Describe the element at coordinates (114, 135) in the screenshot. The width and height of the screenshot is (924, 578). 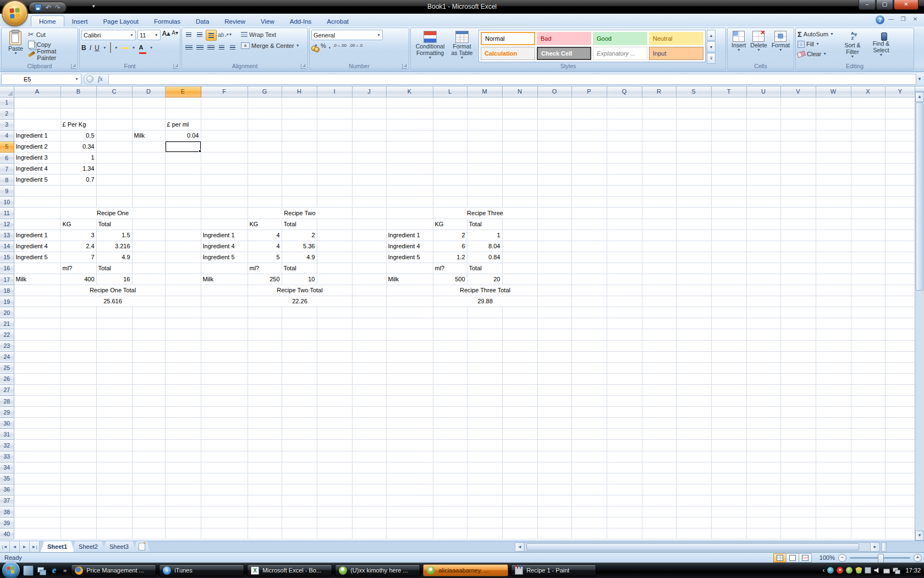
I see `cell-C4` at that location.